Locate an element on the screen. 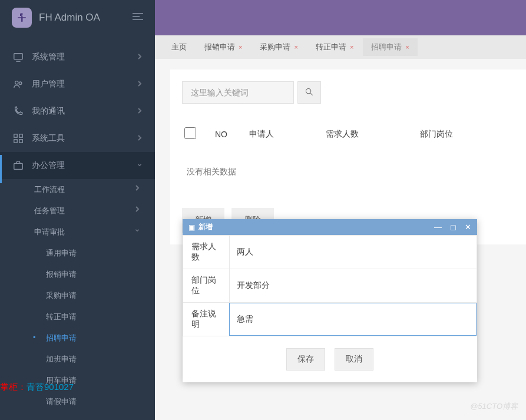 Image resolution: width=526 pixels, height=420 pixels. close-icon: ✕ is located at coordinates (468, 227).